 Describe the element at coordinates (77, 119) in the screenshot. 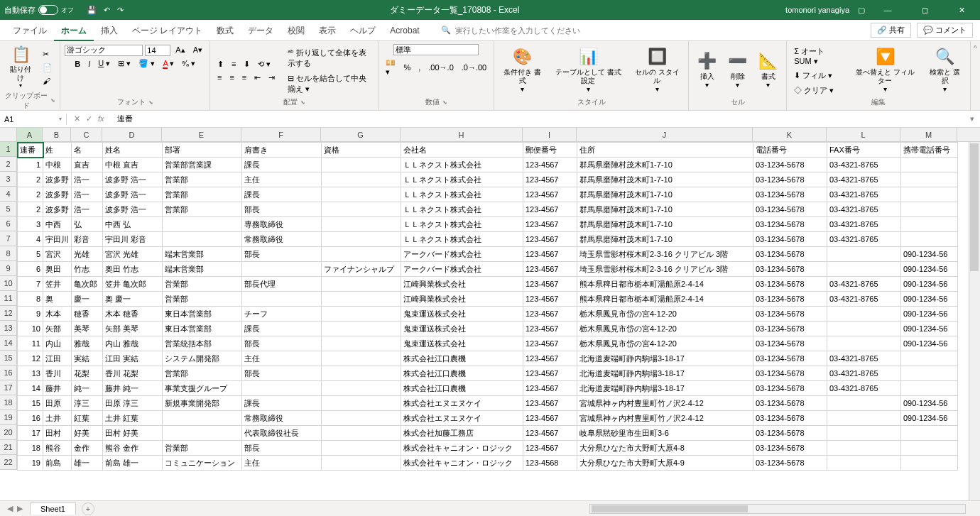

I see `cancel-formula-icon: ✕` at that location.